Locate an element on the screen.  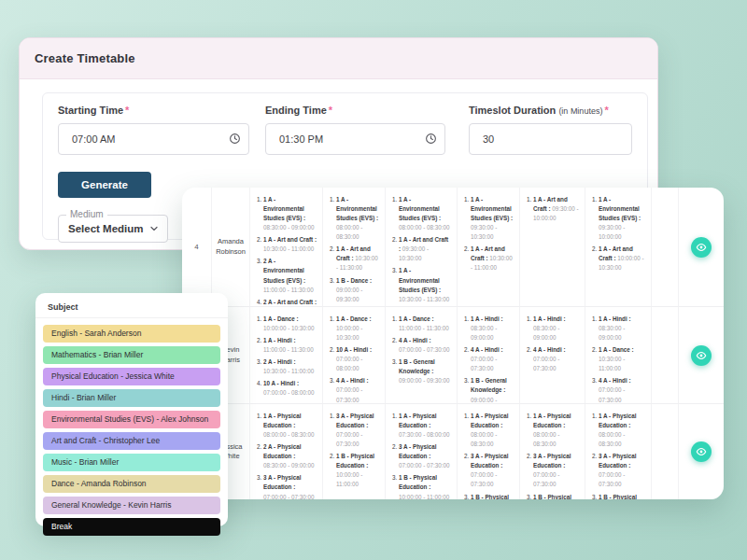
empty-cell is located at coordinates (665, 247).